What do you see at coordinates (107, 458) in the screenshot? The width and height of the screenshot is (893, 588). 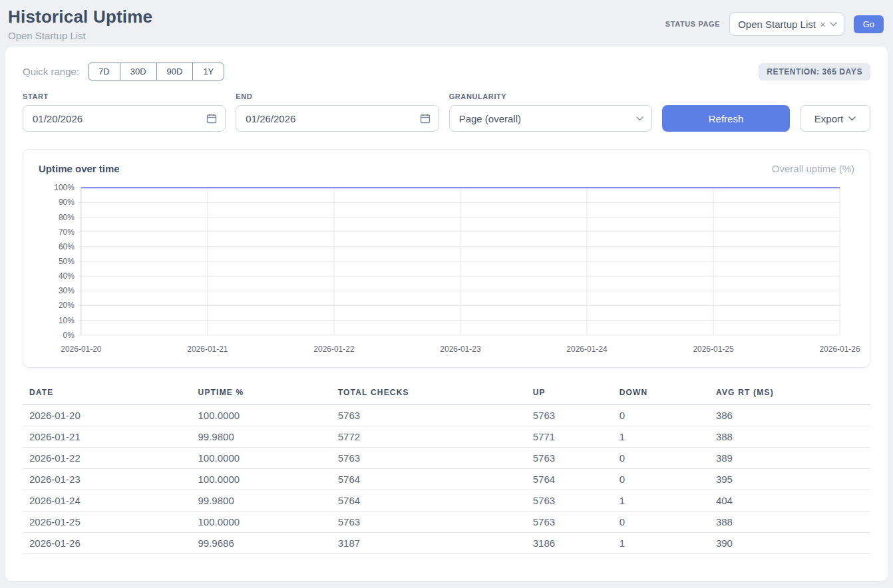 I see `table-cell: 2026-01-22` at bounding box center [107, 458].